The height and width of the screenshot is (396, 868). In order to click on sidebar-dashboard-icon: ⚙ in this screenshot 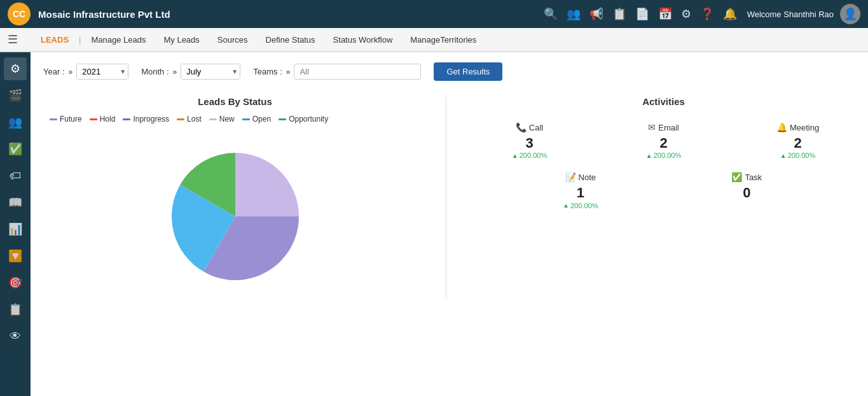, I will do `click(15, 69)`.